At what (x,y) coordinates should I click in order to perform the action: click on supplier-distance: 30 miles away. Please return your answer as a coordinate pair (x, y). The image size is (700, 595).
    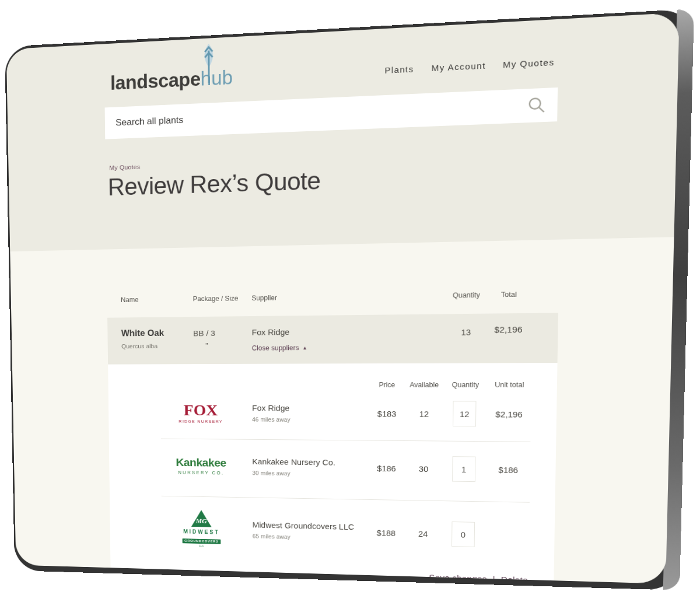
    Looking at the image, I should click on (293, 474).